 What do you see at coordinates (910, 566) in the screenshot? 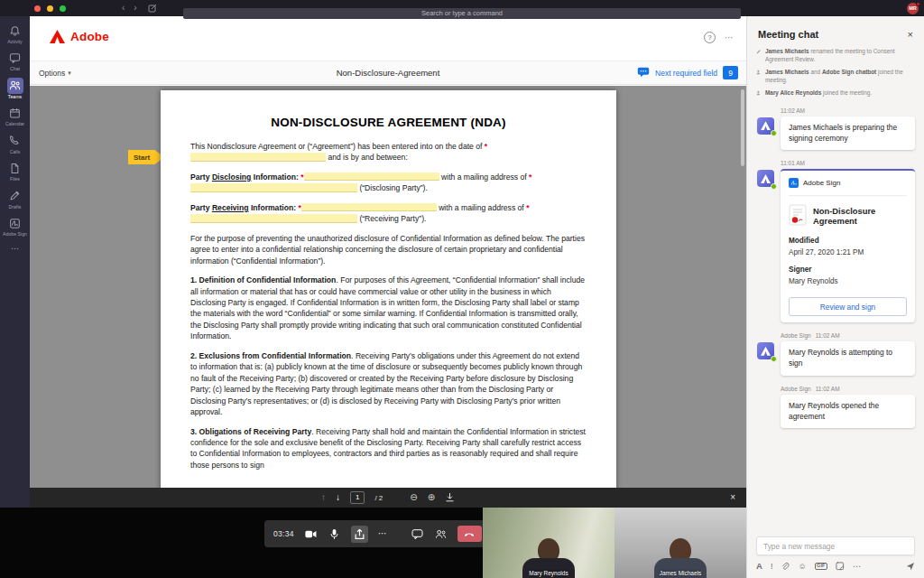
I see `send-message-icon` at bounding box center [910, 566].